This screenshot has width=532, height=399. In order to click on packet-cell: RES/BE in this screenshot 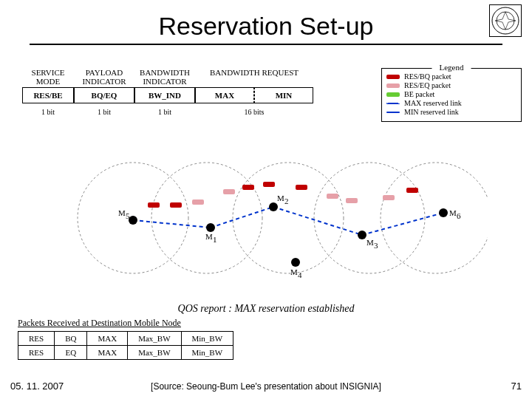, I will do `click(48, 95)`.